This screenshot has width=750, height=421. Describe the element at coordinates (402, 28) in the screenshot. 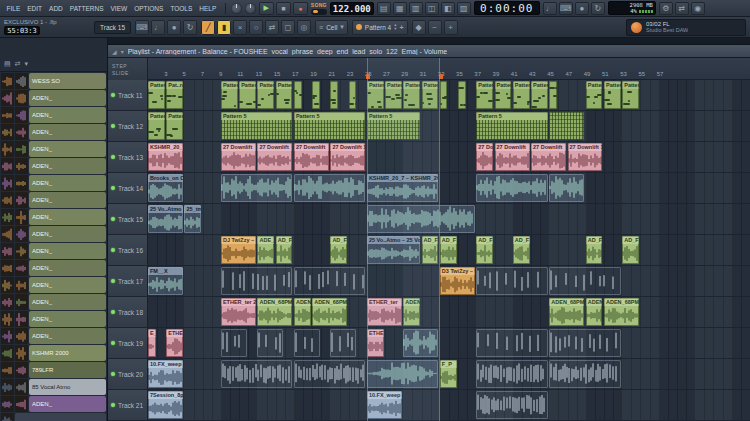

I see `pattern-add-icon: +` at that location.